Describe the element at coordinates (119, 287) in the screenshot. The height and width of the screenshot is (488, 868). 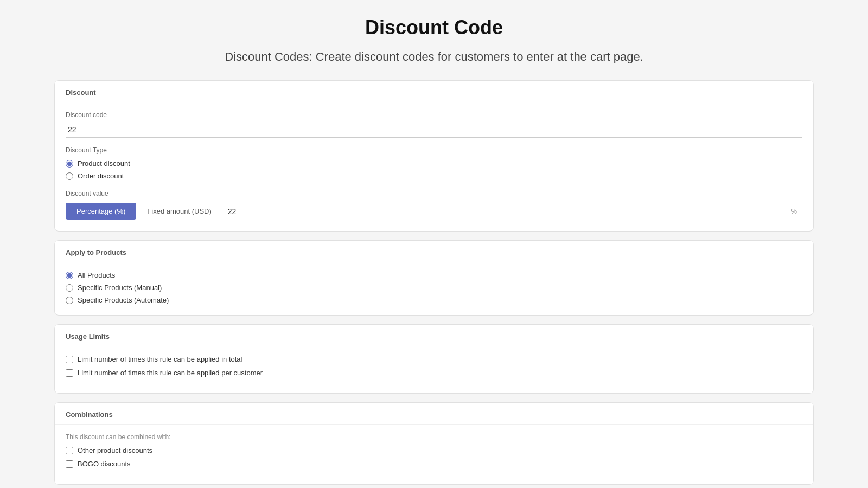
I see `radio-specific-manual-label: Specific Products (Manual)` at that location.